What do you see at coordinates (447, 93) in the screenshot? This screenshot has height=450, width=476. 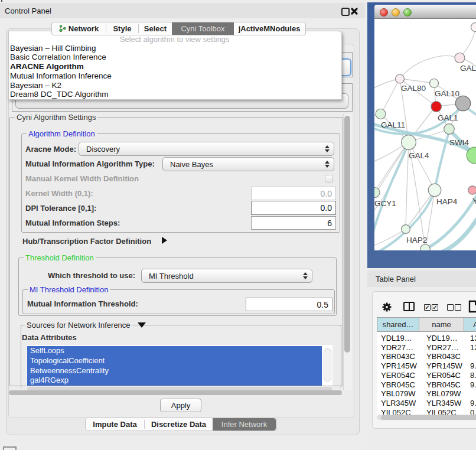 I see `svg-text: GAL10` at bounding box center [447, 93].